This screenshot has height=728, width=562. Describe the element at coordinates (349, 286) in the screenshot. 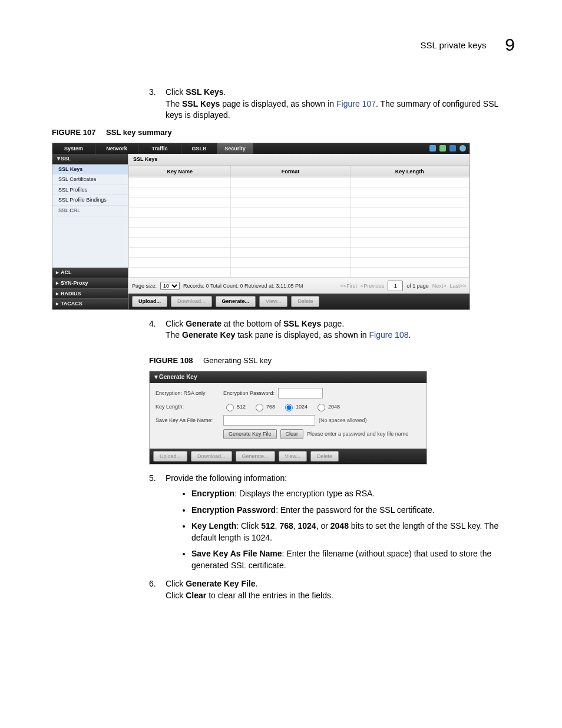

I see `pager-first: <<First` at that location.